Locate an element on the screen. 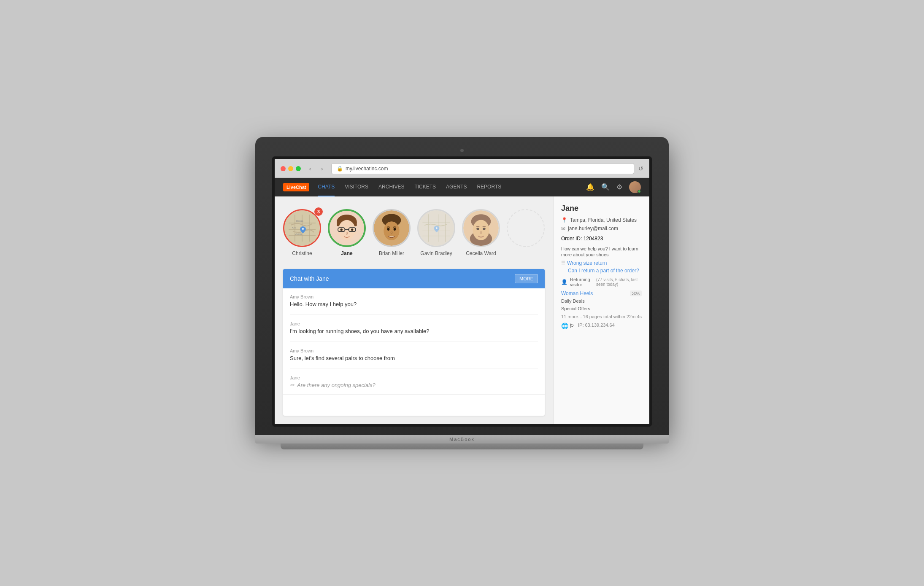 This screenshot has height=586, width=924. list-icon-1: ☰ is located at coordinates (563, 263).